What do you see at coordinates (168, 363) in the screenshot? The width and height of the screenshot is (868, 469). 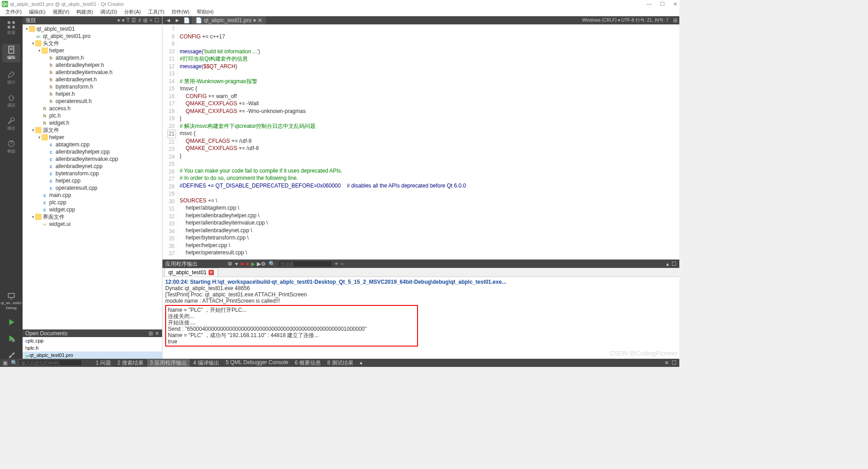 I see `statusbar-item: 3 应用程序输出` at bounding box center [168, 363].